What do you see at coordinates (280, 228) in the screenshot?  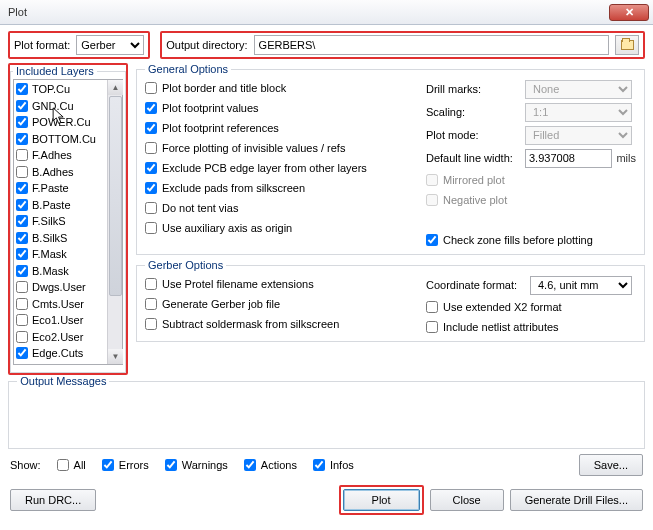 I see `opt-aux-origin: Use auxiliary axis as origin` at bounding box center [280, 228].